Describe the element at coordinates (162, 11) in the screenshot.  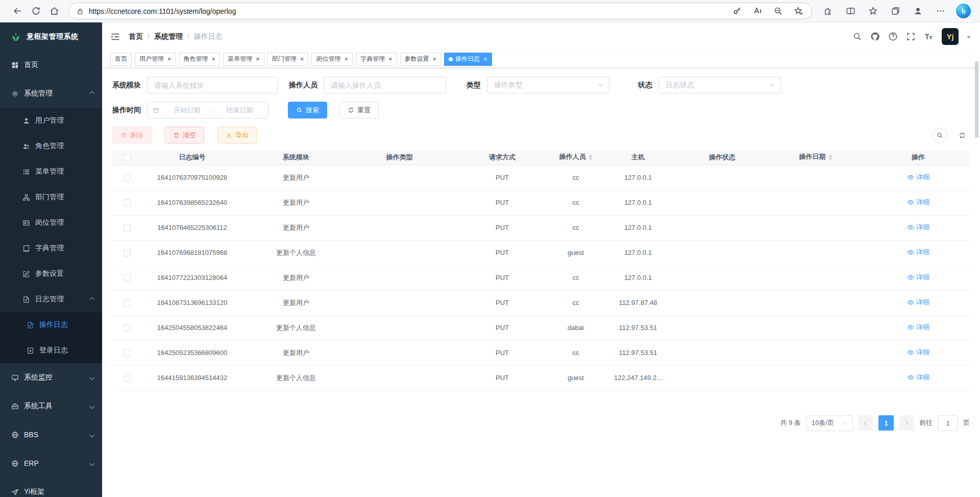
I see `url-text: https://ccnetcore.com:1101/system/log/op…` at that location.